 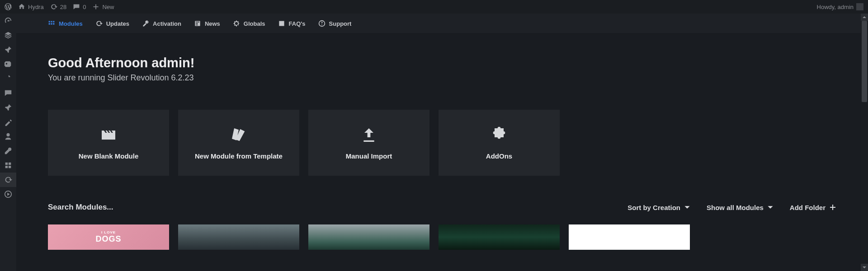 What do you see at coordinates (112, 23) in the screenshot?
I see `nav-updates: Updates` at bounding box center [112, 23].